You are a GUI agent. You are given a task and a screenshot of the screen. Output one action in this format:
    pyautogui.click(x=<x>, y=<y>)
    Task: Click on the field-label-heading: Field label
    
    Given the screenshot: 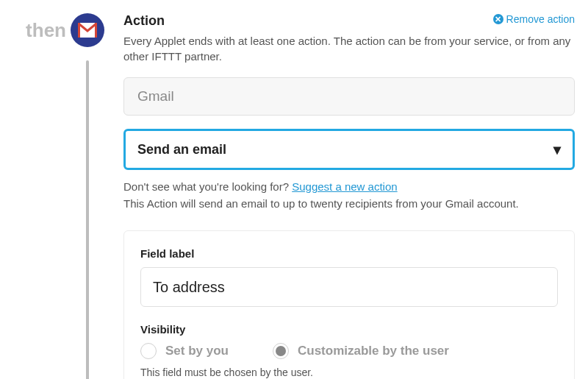 What is the action you would take?
    pyautogui.click(x=349, y=253)
    